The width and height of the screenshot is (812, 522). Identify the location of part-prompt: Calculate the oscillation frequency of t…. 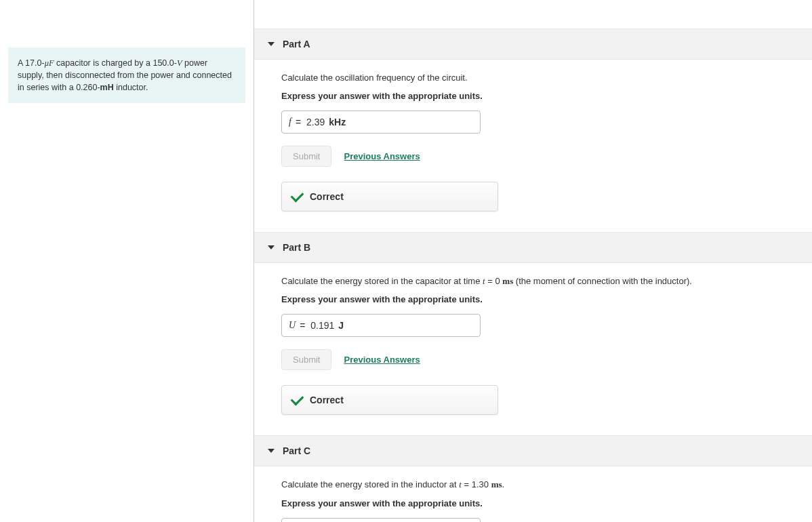
(540, 78).